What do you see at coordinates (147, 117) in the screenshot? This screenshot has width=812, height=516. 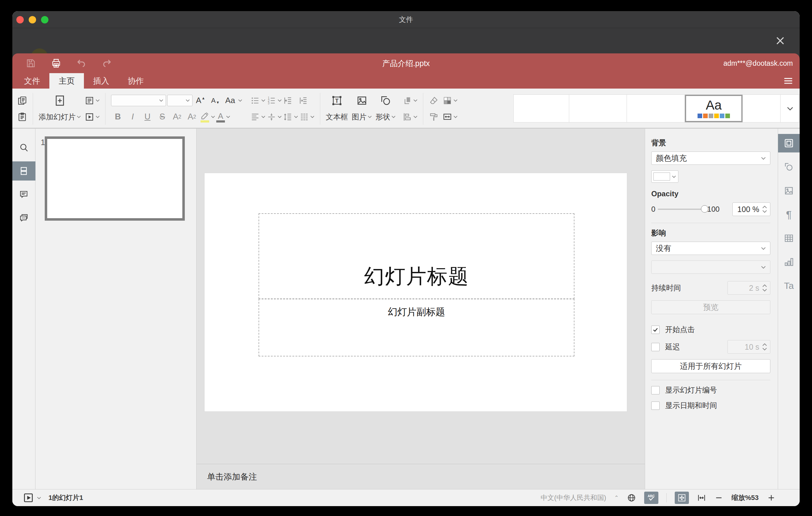 I see `underline-button: U` at bounding box center [147, 117].